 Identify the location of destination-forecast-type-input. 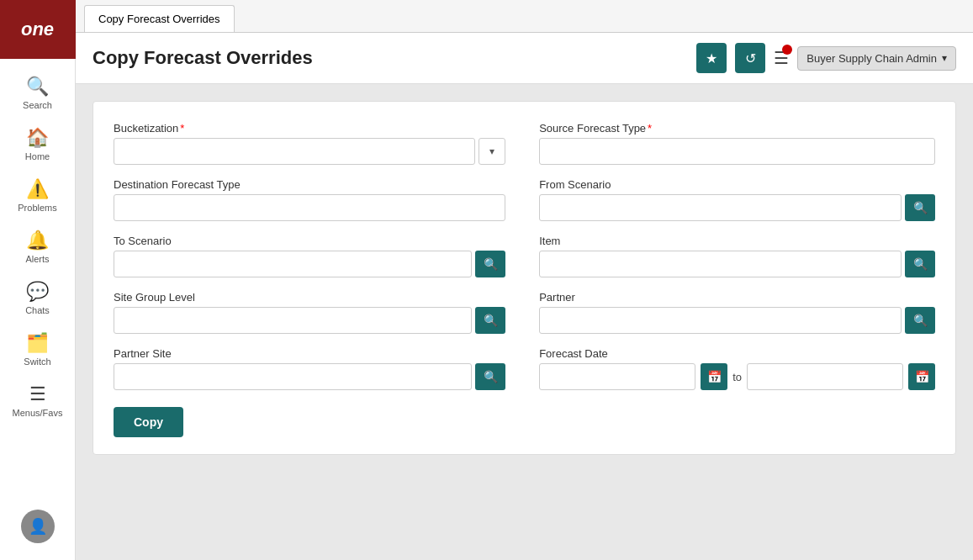
(309, 208).